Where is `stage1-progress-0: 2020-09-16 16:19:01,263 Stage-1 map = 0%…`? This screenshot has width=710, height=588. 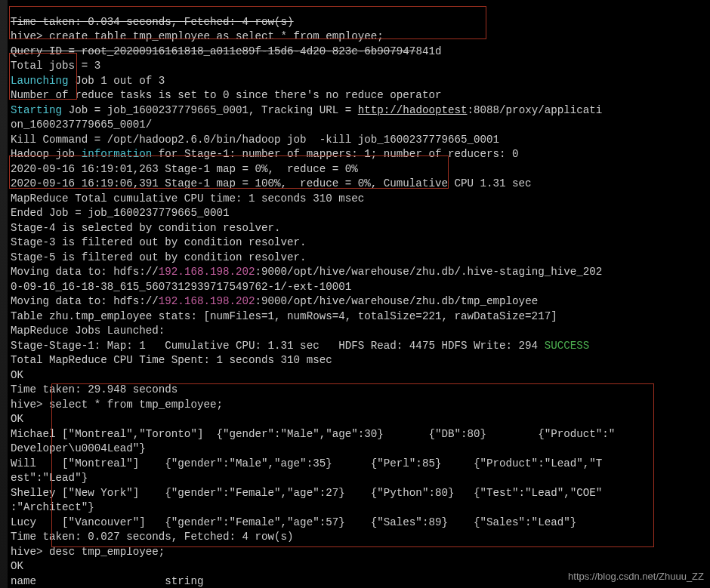
stage1-progress-0: 2020-09-16 16:19:01,263 Stage-1 map = 0%… is located at coordinates (184, 169).